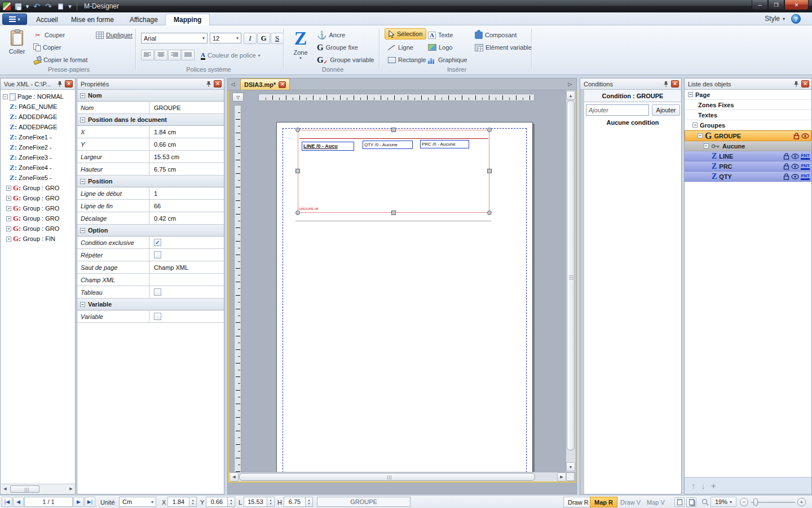  Describe the element at coordinates (15, 19) in the screenshot. I see `application-menu-button: ▾` at that location.